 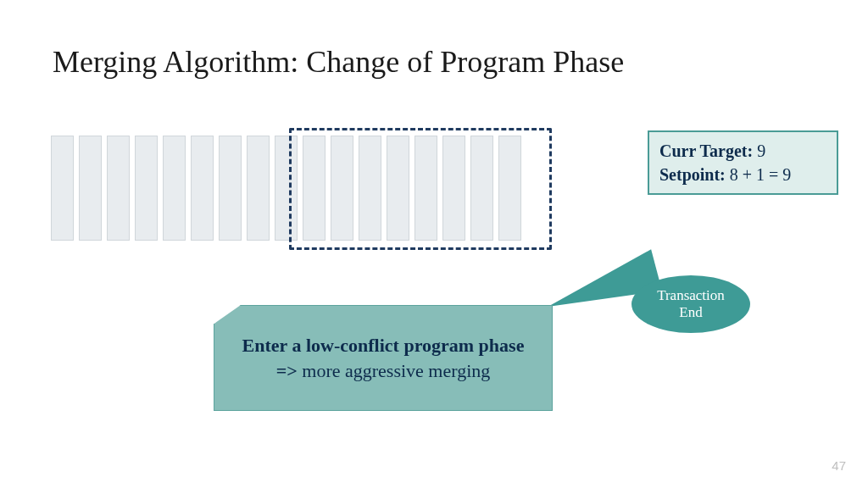 I want to click on page-number: 47, so click(x=839, y=466).